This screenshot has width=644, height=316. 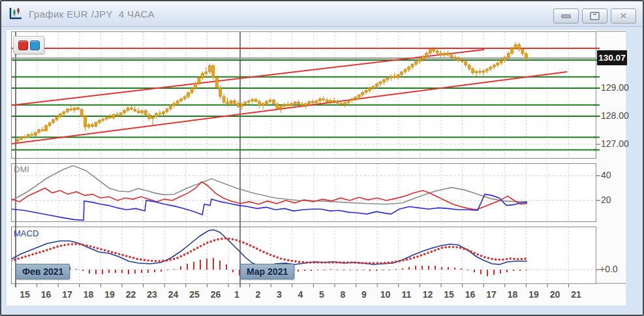 What do you see at coordinates (615, 116) in the screenshot?
I see `price-axis-label: 128.00` at bounding box center [615, 116].